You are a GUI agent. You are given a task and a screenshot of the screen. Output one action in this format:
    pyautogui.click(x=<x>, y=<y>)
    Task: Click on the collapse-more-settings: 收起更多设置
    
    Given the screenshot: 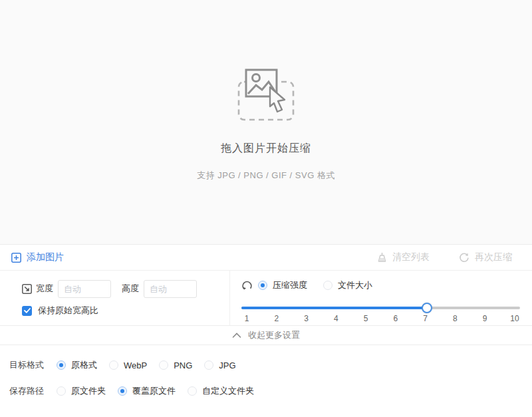 What is the action you would take?
    pyautogui.click(x=266, y=335)
    